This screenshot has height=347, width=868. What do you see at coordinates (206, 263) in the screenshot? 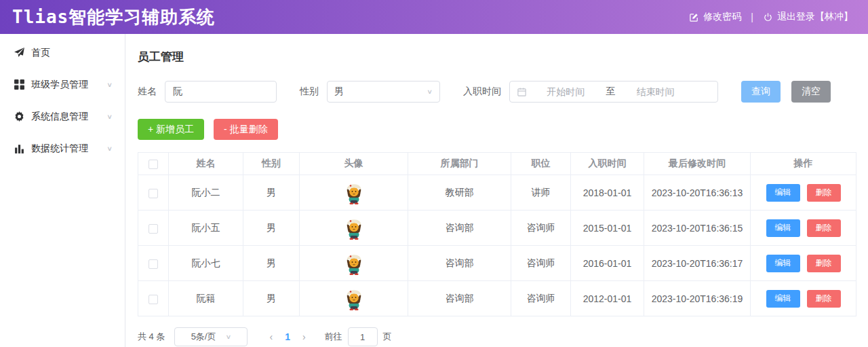
I see `name-cell: 阮小七` at bounding box center [206, 263].